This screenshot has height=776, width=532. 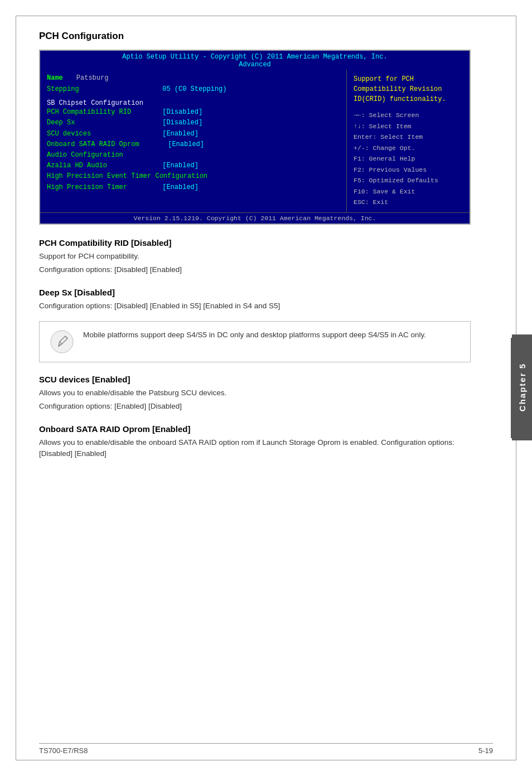 I want to click on bios-header-line1: Aptio Setup Utility - Copyright (C) 2011…, so click(x=255, y=57).